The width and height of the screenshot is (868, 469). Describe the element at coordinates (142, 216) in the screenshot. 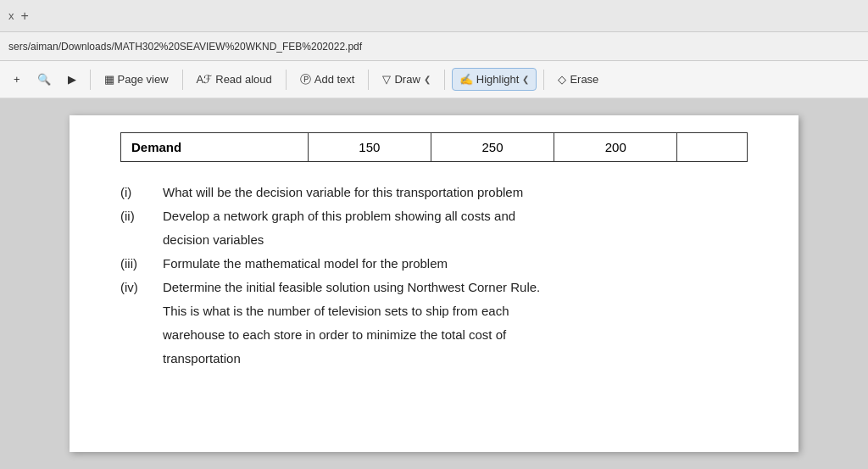

I see `question-num-2: (ii)` at that location.